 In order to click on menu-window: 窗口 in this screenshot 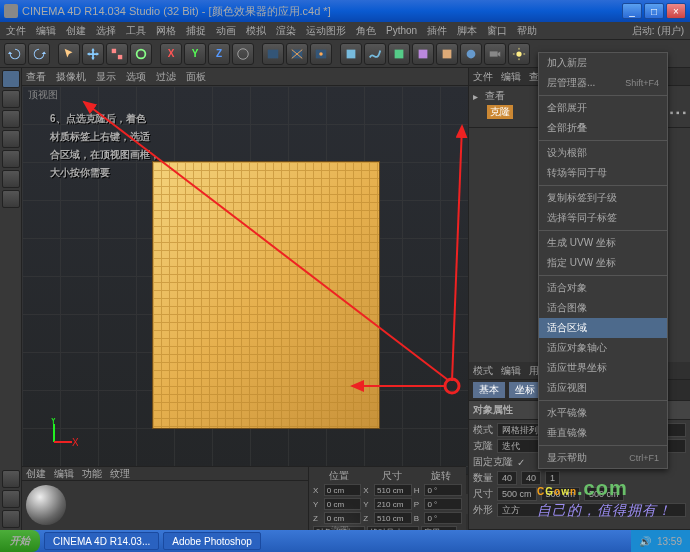, I will do `click(497, 31)`.